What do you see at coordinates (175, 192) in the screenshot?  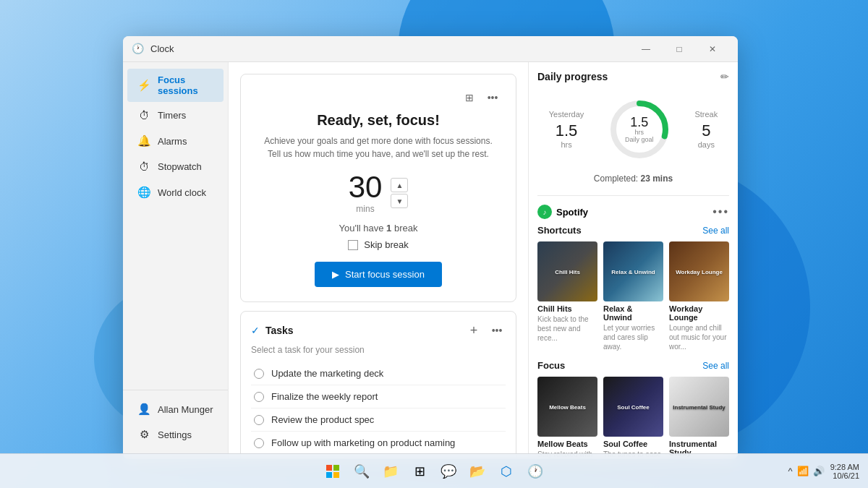 I see `sidebar-item-world-clock: 🌐 World clock` at bounding box center [175, 192].